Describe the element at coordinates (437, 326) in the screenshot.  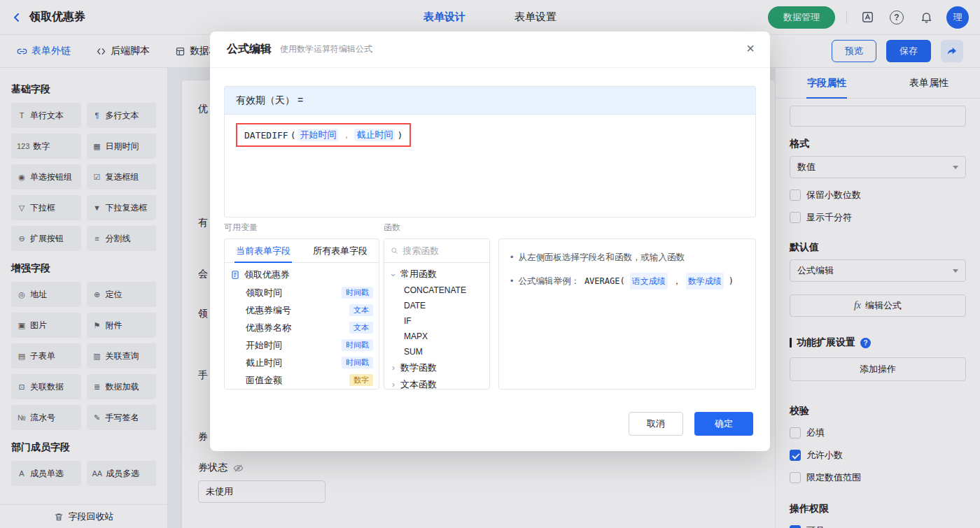
I see `functions-tree: 常用函数 CONCATENATE DATE IF MAPX SUM 数学函数 文…` at that location.